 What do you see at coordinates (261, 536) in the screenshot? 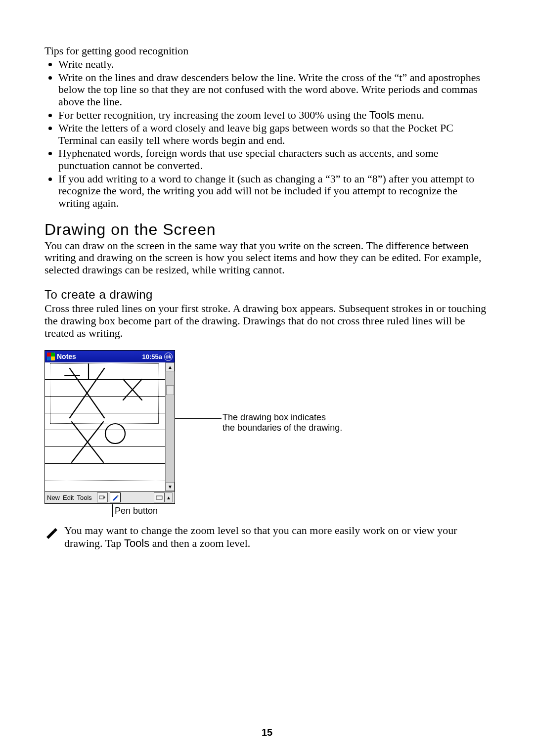
I see `note-part1: You may want to change the zoom level so…` at bounding box center [261, 536].